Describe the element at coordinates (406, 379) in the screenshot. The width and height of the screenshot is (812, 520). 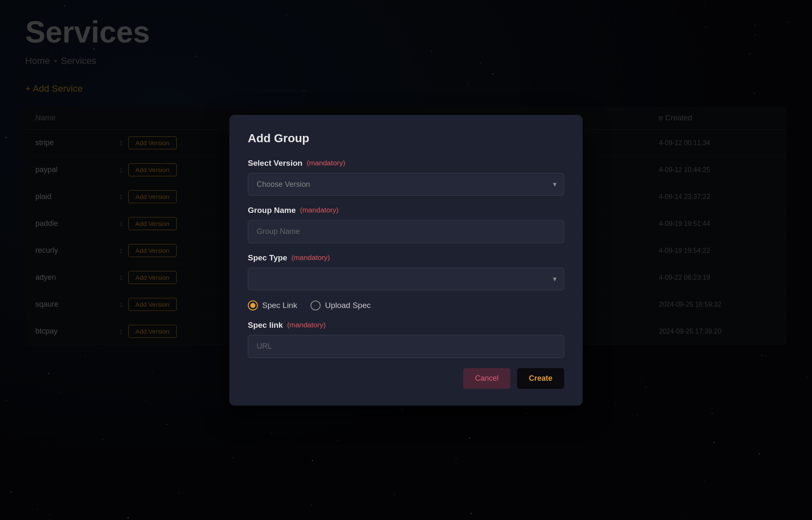
I see `modal-footer: Cancel Create` at that location.